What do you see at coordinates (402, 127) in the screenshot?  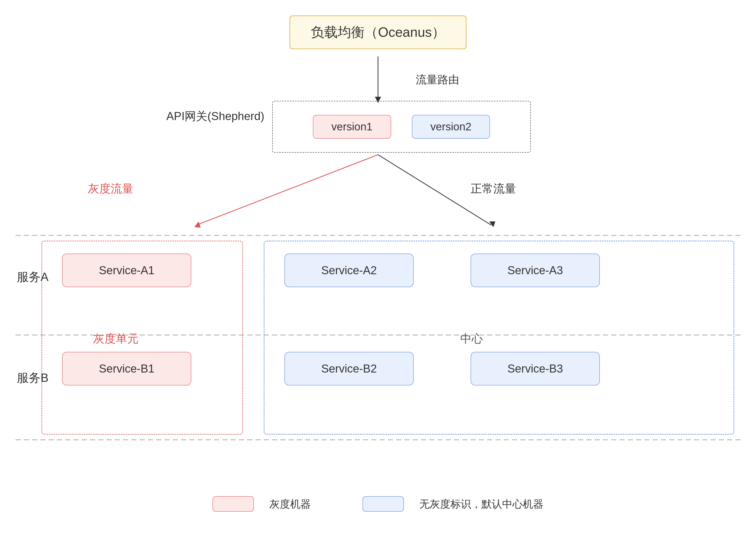 I see `apigw-dotted-box: version1 version2` at bounding box center [402, 127].